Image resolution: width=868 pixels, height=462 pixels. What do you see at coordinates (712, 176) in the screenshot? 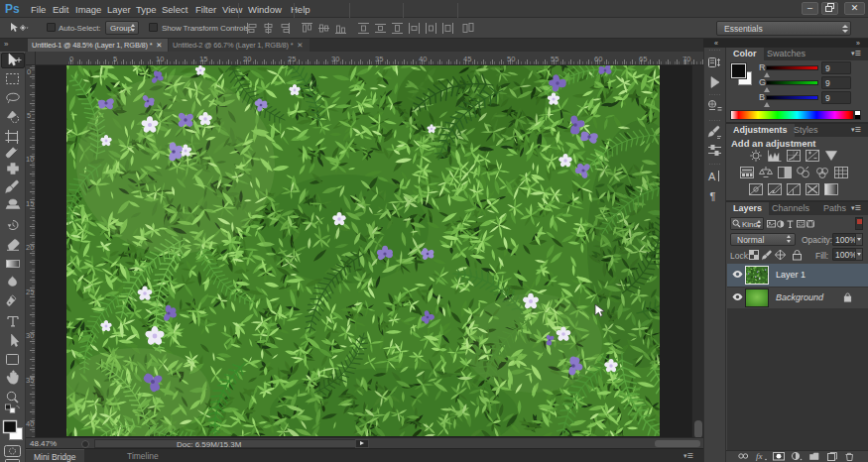
I see `svg-text: A` at bounding box center [712, 176].